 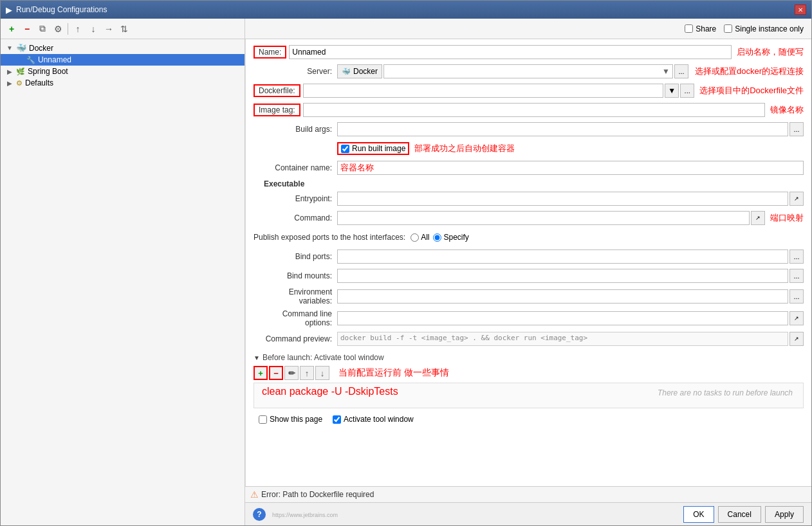 I want to click on command-expand-button: ↗, so click(x=758, y=218).